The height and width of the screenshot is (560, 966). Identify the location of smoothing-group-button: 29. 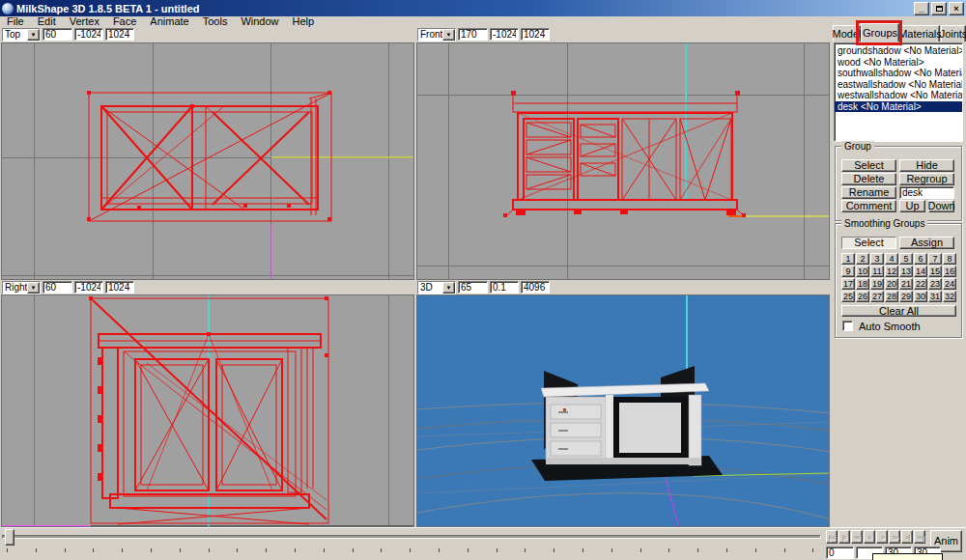
(906, 296).